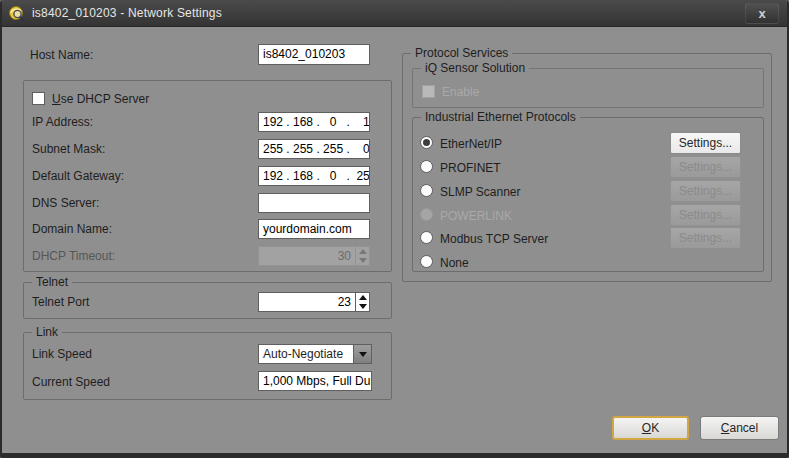  Describe the element at coordinates (650, 428) in the screenshot. I see `ok-button: OK` at that location.